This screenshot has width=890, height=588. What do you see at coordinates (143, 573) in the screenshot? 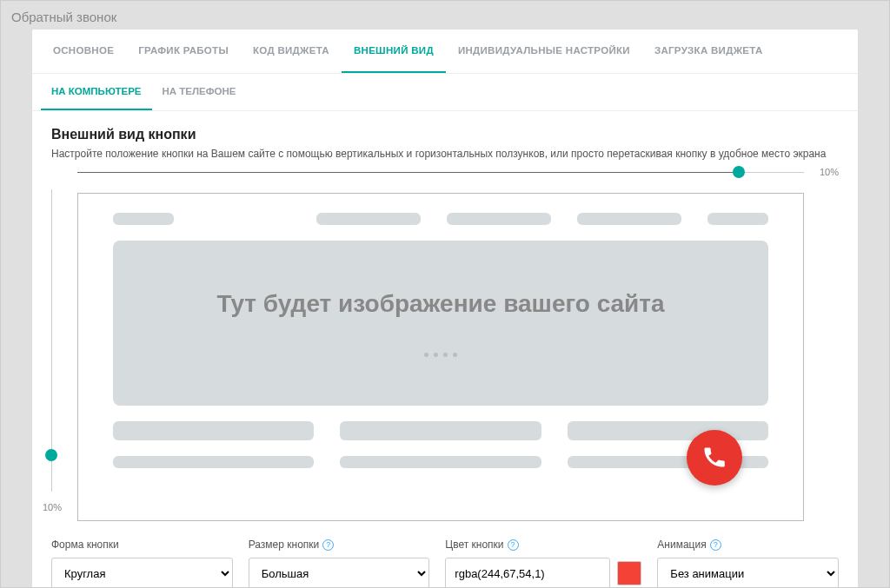
I see `shape-select: Круглая` at bounding box center [143, 573].